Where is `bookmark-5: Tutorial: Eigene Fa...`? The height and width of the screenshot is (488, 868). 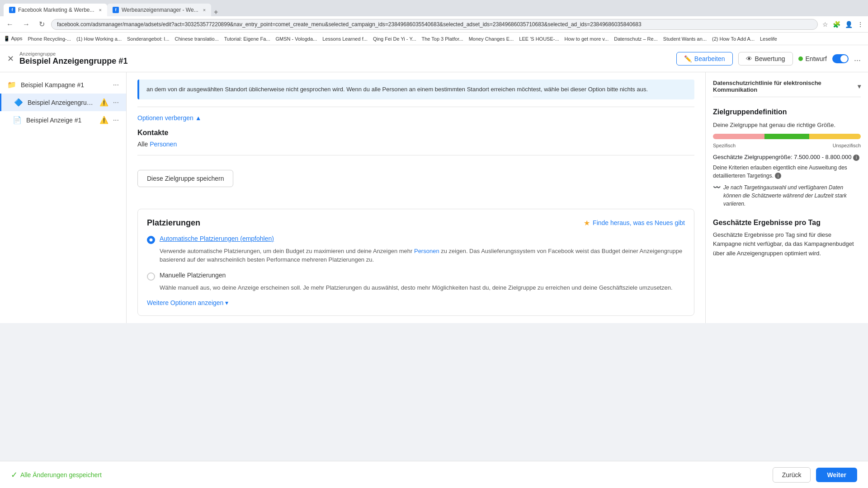
bookmark-5: Tutorial: Eigene Fa... is located at coordinates (247, 39).